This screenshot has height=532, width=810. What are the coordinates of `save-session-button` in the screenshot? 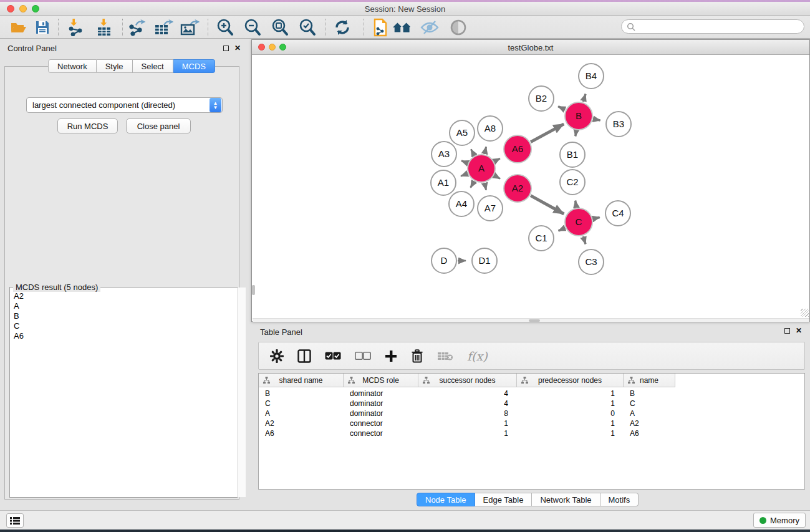 It's located at (42, 27).